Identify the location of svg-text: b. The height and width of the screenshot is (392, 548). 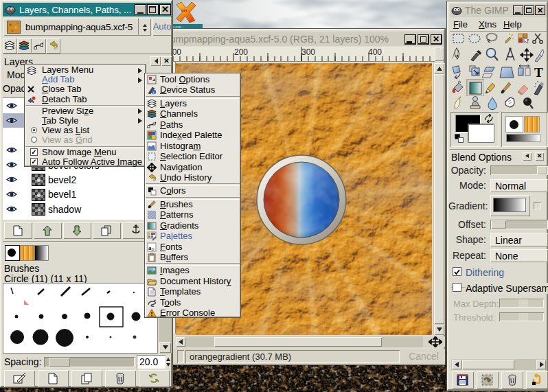
(153, 249).